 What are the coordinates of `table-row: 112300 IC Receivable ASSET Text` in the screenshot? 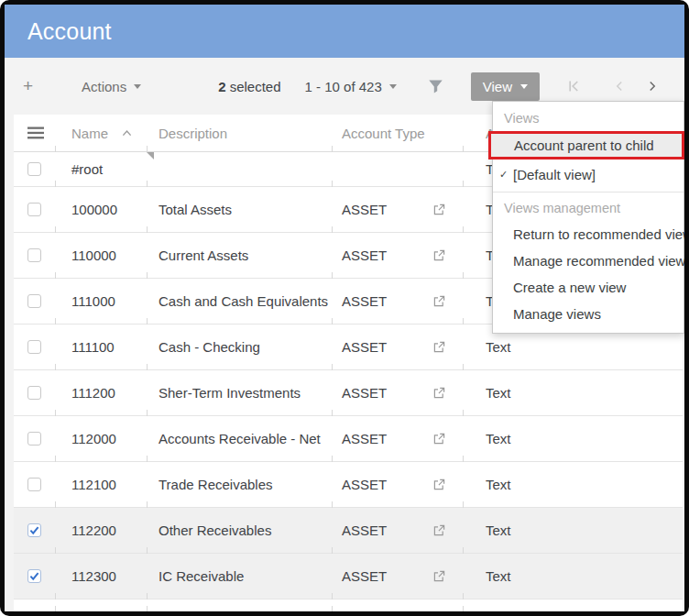 It's located at (348, 577).